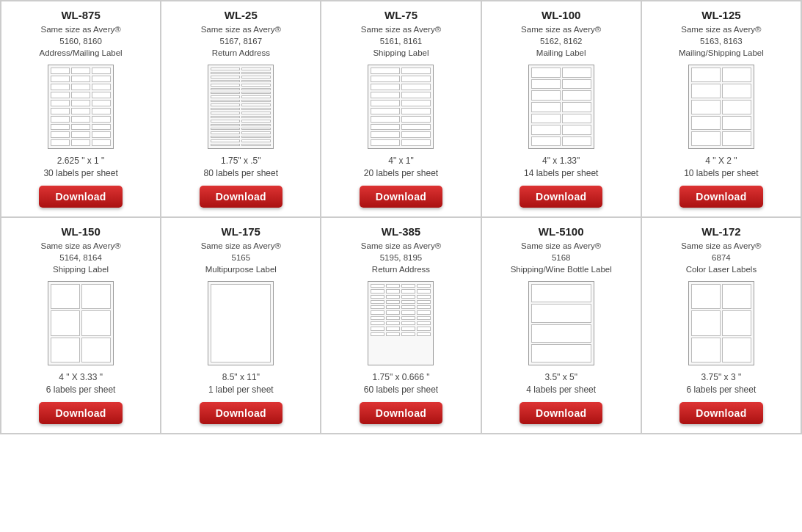 This screenshot has width=802, height=532. Describe the element at coordinates (241, 326) in the screenshot. I see `product-cell-wl-175: WL-175Same size as Avery®5165Multipurpos…` at that location.